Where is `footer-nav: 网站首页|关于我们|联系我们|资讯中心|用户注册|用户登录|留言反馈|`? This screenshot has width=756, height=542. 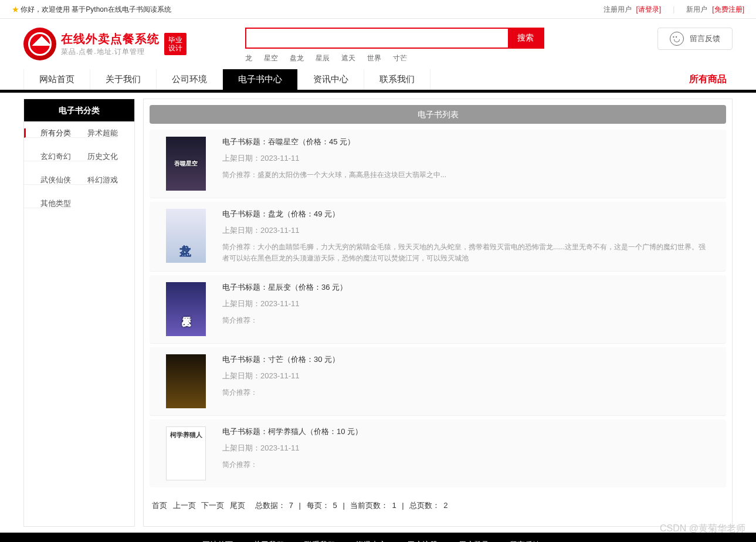 footer-nav: 网站首页|关于我们|联系我们|资讯中心|用户注册|用户登录|留言反馈| is located at coordinates (378, 537).